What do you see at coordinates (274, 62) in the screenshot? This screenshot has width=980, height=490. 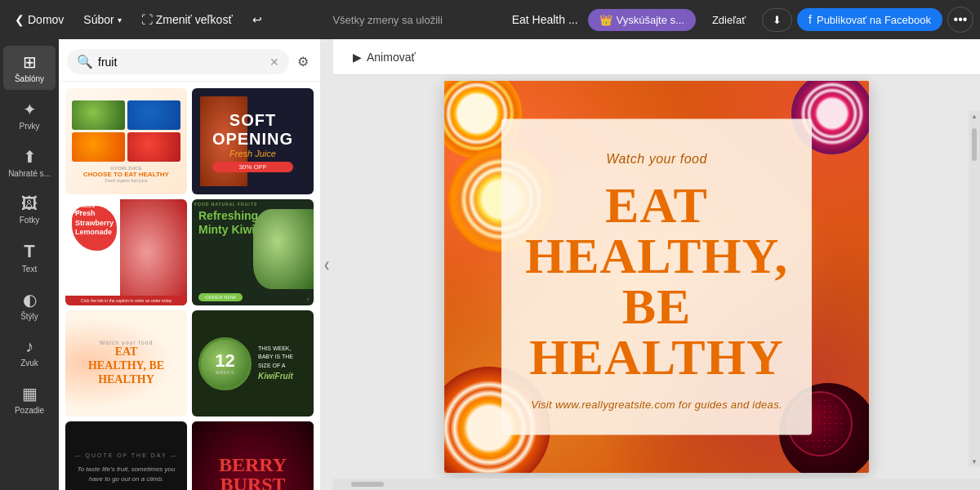 I see `close-icon: ✕` at bounding box center [274, 62].